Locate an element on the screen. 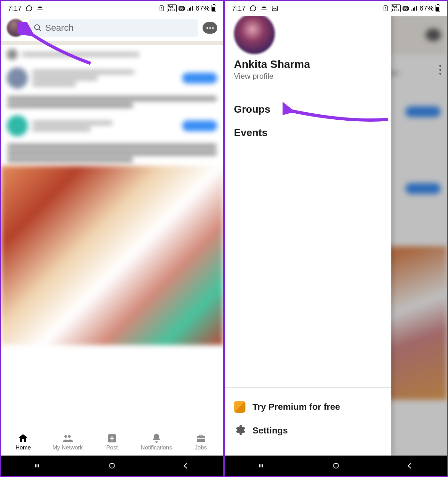 This screenshot has height=477, width=448. nav-post-label: Post is located at coordinates (112, 448).